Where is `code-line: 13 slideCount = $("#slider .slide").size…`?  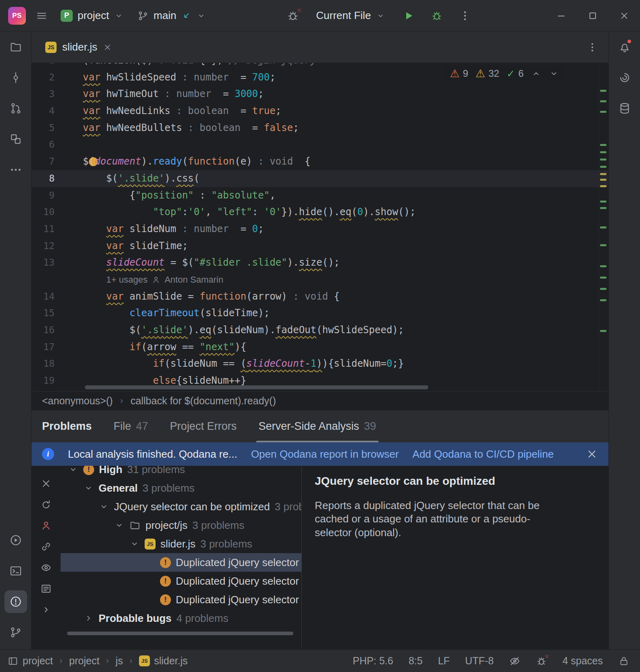 code-line: 13 slideCount = $("#slider .slide").size… is located at coordinates (320, 263).